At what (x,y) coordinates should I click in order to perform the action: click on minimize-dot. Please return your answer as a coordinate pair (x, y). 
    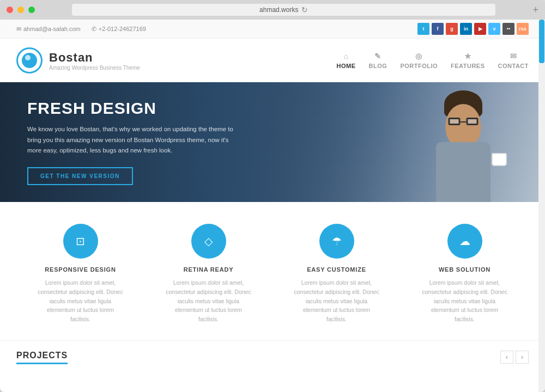
    Looking at the image, I should click on (21, 10).